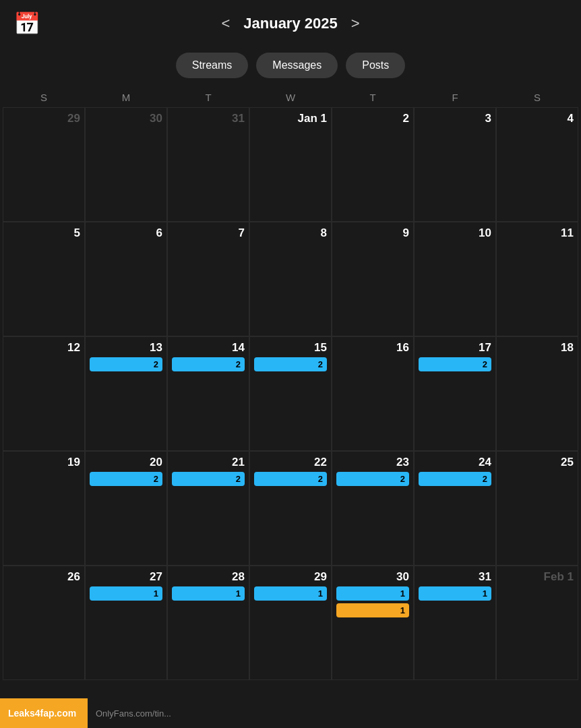 Image resolution: width=581 pixels, height=728 pixels. What do you see at coordinates (208, 508) in the screenshot?
I see `calendar-cell: 212` at bounding box center [208, 508].